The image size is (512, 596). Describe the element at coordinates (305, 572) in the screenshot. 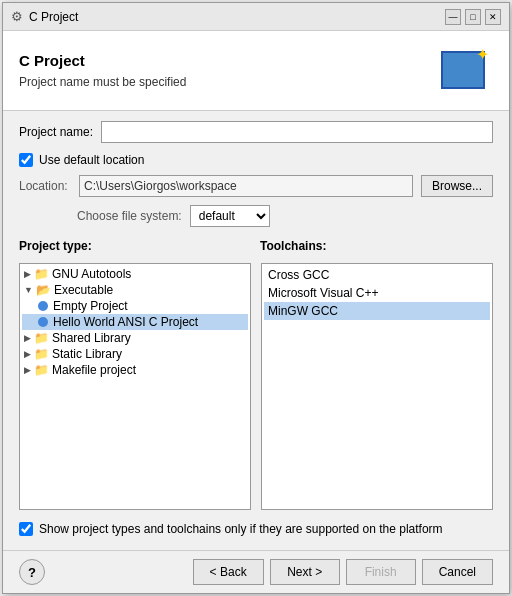

I see `next-button: Next >` at that location.